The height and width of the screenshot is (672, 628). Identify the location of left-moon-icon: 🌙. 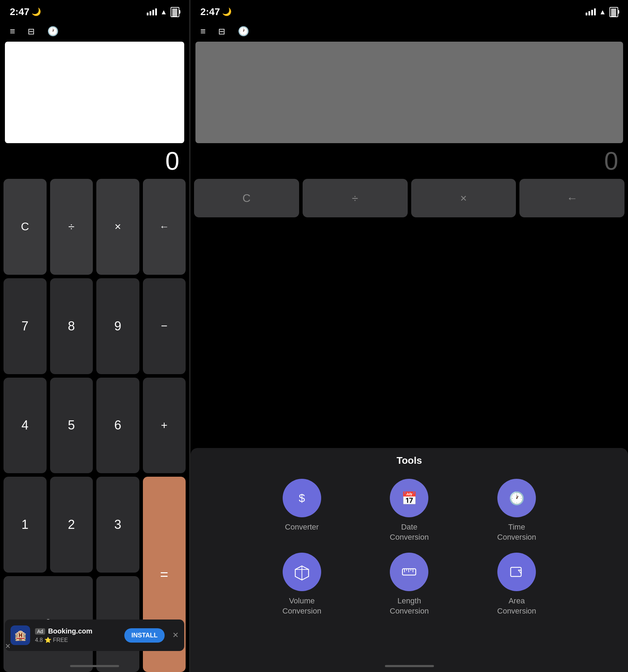
(36, 12).